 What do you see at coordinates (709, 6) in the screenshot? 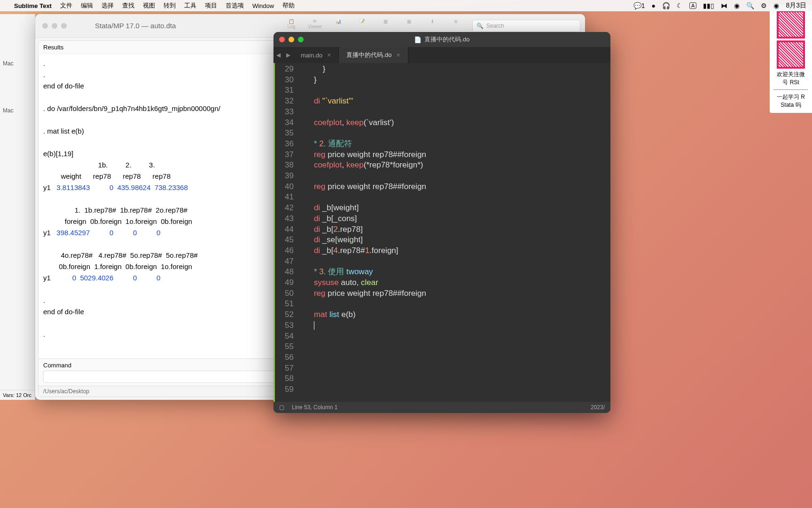
I see `battery-icon: ▮▮▯` at bounding box center [709, 6].